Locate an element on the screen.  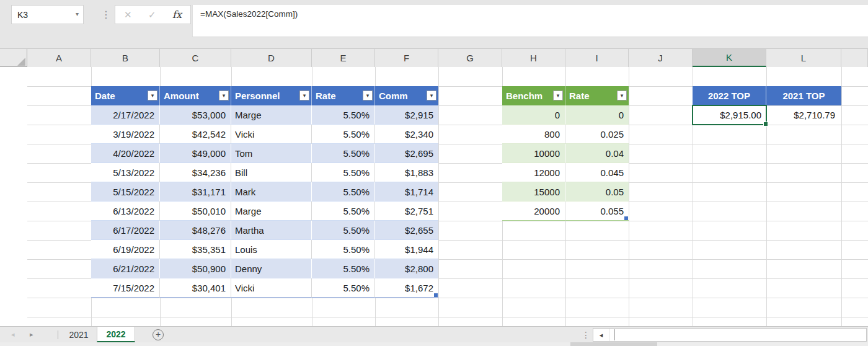
sales-table-cell: 4/20/2022 is located at coordinates (125, 154).